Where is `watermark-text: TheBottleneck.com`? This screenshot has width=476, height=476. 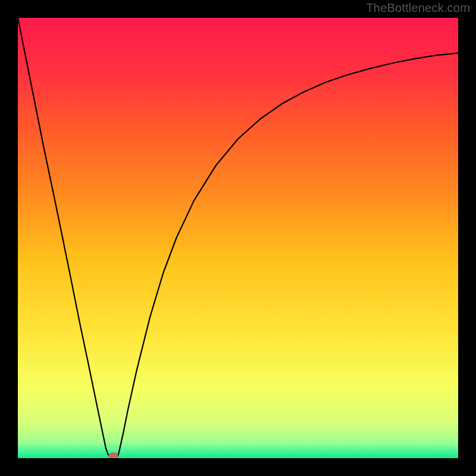
watermark-text: TheBottleneck.com is located at coordinates (418, 8).